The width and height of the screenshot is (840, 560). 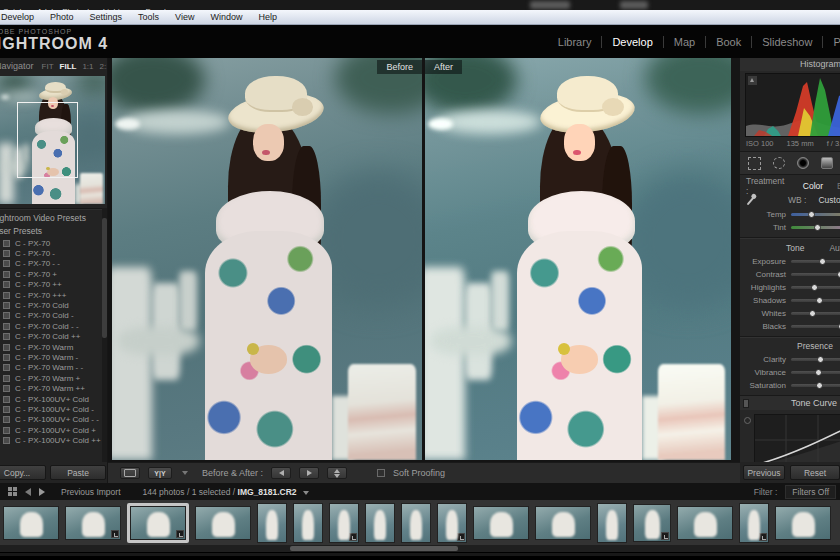 What do you see at coordinates (684, 42) in the screenshot?
I see `module-map: Map` at bounding box center [684, 42].